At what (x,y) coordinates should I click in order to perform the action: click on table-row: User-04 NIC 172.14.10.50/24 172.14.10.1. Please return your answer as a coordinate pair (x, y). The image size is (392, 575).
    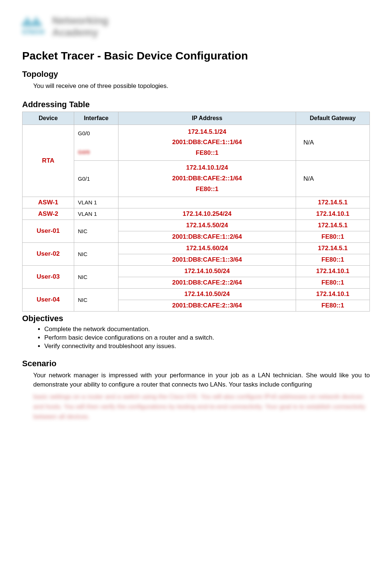
    Looking at the image, I should click on (196, 294).